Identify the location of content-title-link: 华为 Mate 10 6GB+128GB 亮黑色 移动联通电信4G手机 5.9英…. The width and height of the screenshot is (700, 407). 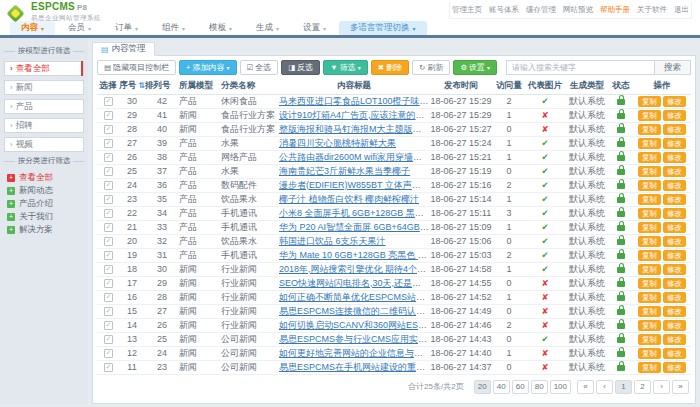
(354, 255).